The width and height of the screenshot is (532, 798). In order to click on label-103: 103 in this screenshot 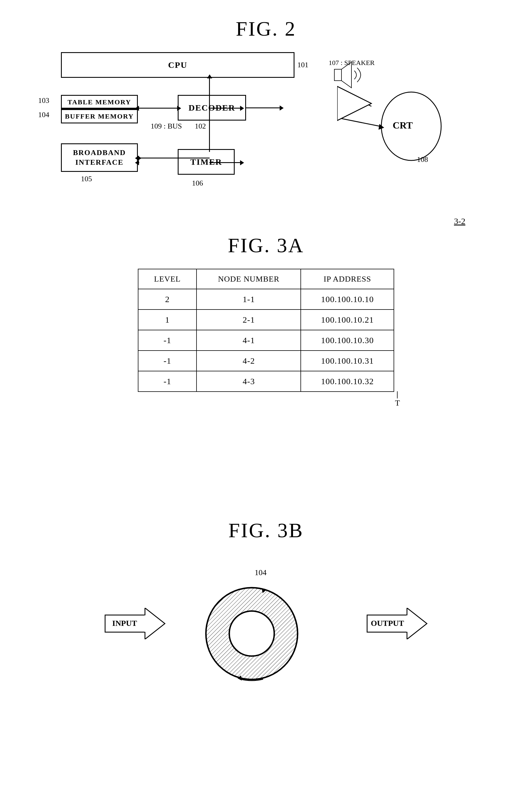, I will do `click(43, 100)`.